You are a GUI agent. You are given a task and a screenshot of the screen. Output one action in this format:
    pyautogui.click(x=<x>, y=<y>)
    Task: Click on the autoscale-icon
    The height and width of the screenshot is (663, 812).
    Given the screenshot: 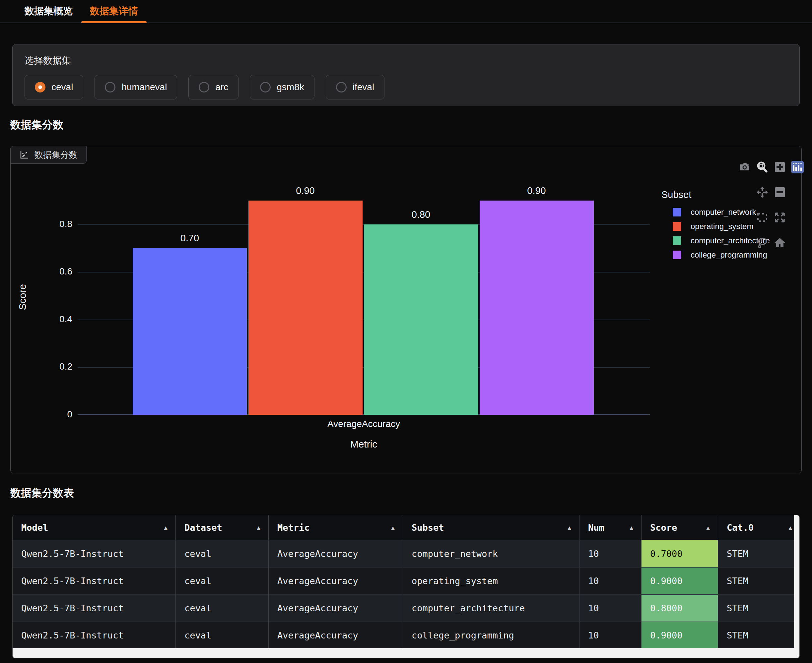 What is the action you would take?
    pyautogui.click(x=780, y=217)
    